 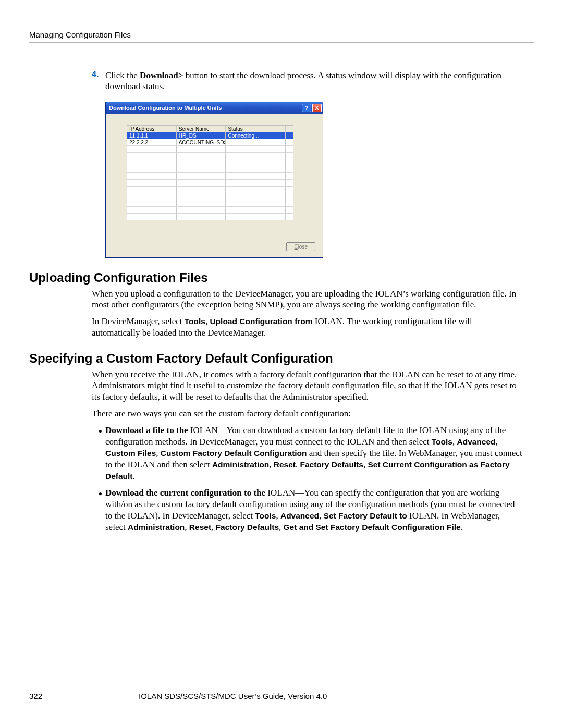 I want to click on col-server: Server Name, so click(x=201, y=129).